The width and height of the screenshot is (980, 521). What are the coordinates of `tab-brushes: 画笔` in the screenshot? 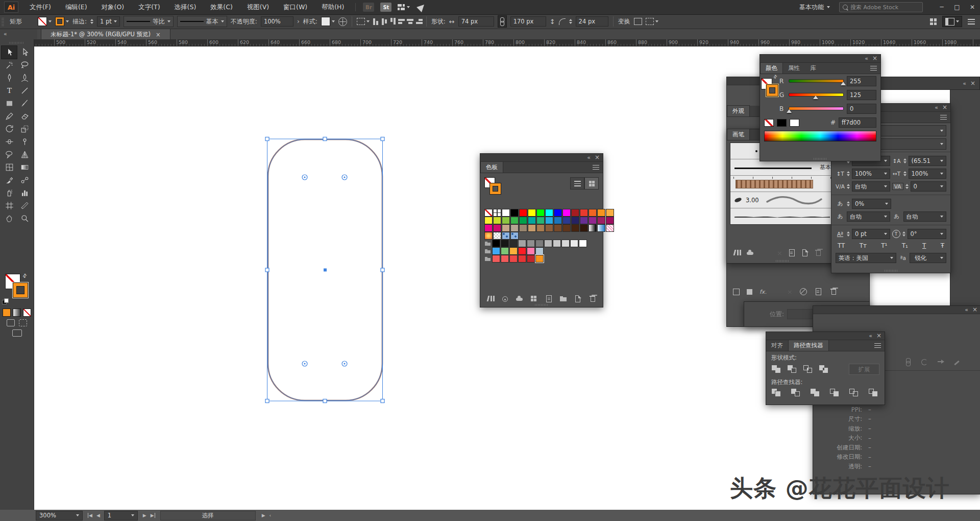 It's located at (738, 134).